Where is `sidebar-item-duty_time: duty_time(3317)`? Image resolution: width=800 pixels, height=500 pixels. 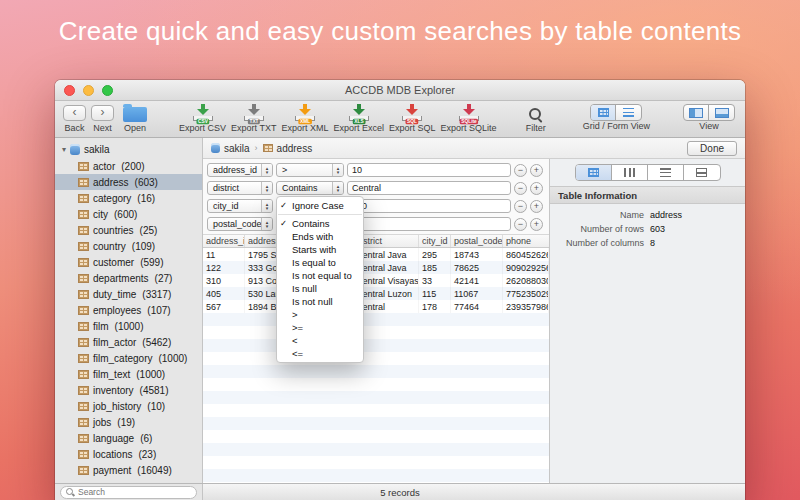 sidebar-item-duty_time: duty_time(3317) is located at coordinates (128, 294).